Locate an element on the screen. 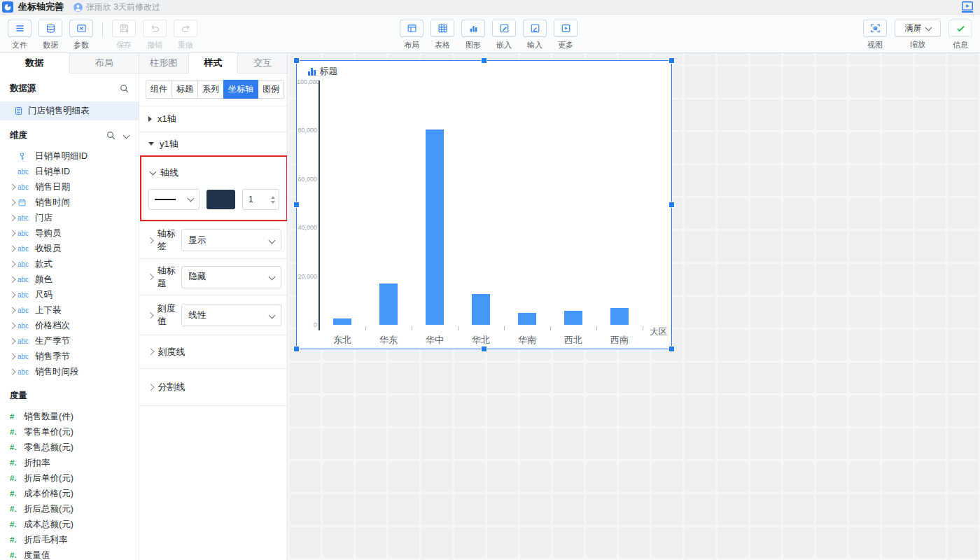 The width and height of the screenshot is (980, 560). dimension-item: abc收银员 is located at coordinates (69, 248).